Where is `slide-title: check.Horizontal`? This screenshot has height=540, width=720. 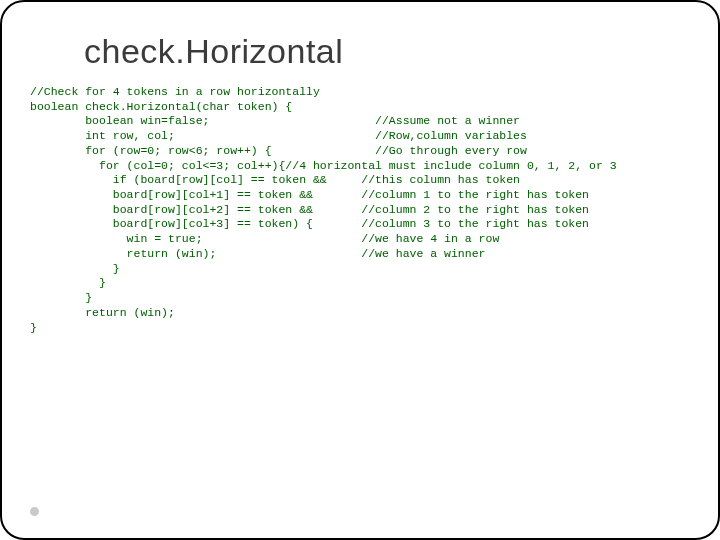
slide-title: check.Horizontal is located at coordinates (389, 52).